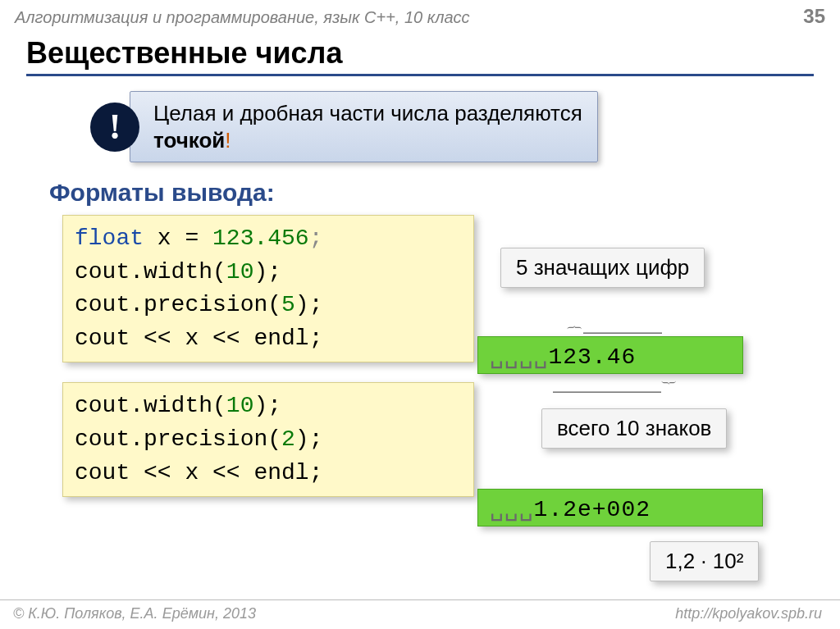 Image resolution: width=840 pixels, height=629 pixels. I want to click on slide-title: Вещественные числа, so click(420, 56).